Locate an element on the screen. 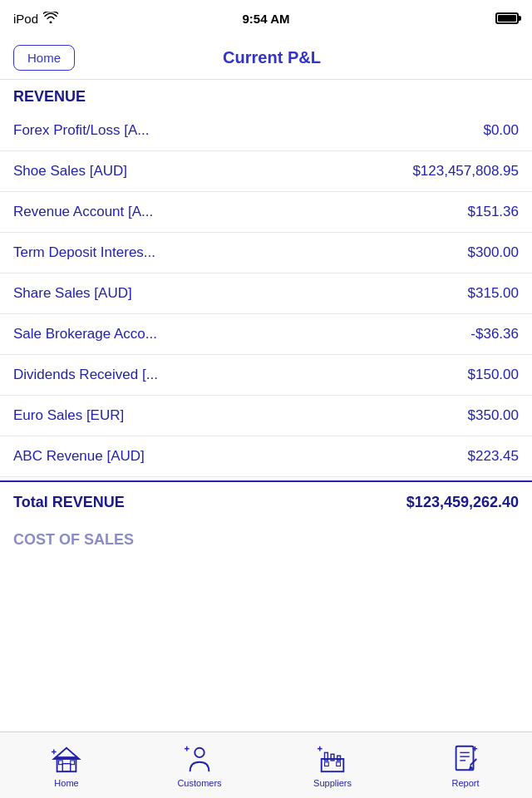  revenue-label-euro: Euro Sales [EUR] is located at coordinates (200, 416).